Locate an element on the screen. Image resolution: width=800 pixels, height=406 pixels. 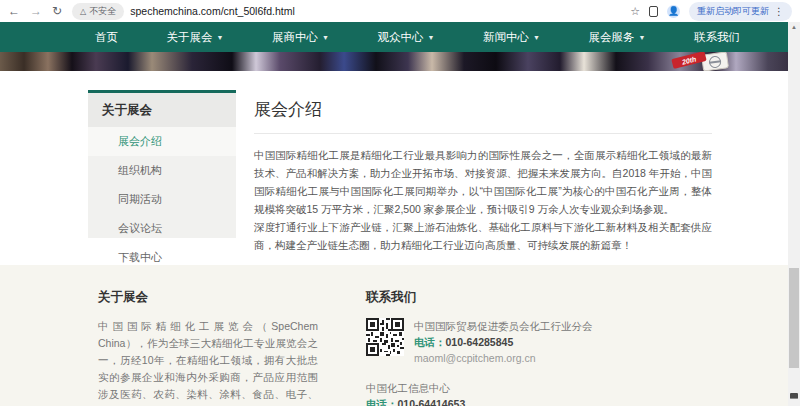
vertical-scrollbar: ▲ is located at coordinates (794, 214).